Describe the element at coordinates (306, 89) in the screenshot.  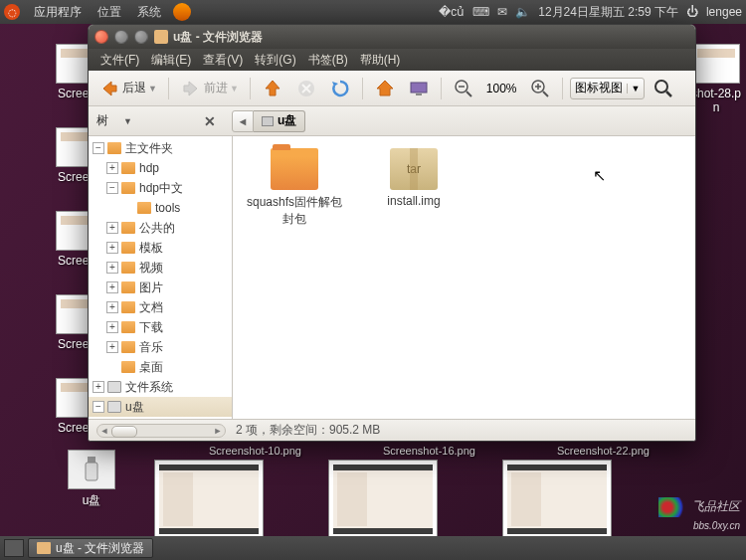
I see `stop-button` at that location.